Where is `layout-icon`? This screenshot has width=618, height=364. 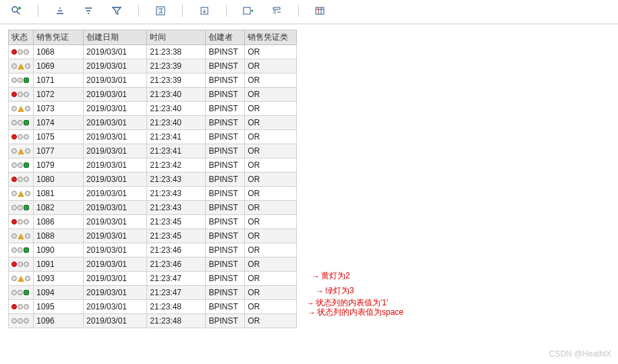
layout-icon is located at coordinates (277, 11).